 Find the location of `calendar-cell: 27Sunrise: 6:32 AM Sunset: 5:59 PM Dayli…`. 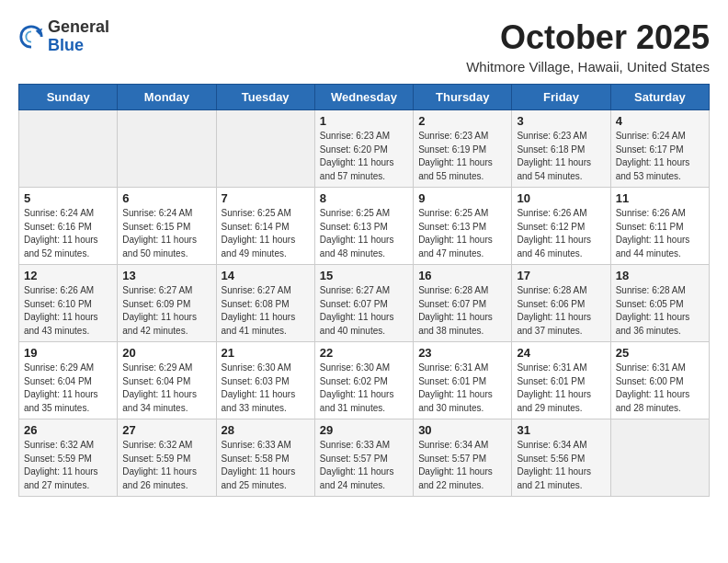

calendar-cell: 27Sunrise: 6:32 AM Sunset: 5:59 PM Dayli… is located at coordinates (167, 458).